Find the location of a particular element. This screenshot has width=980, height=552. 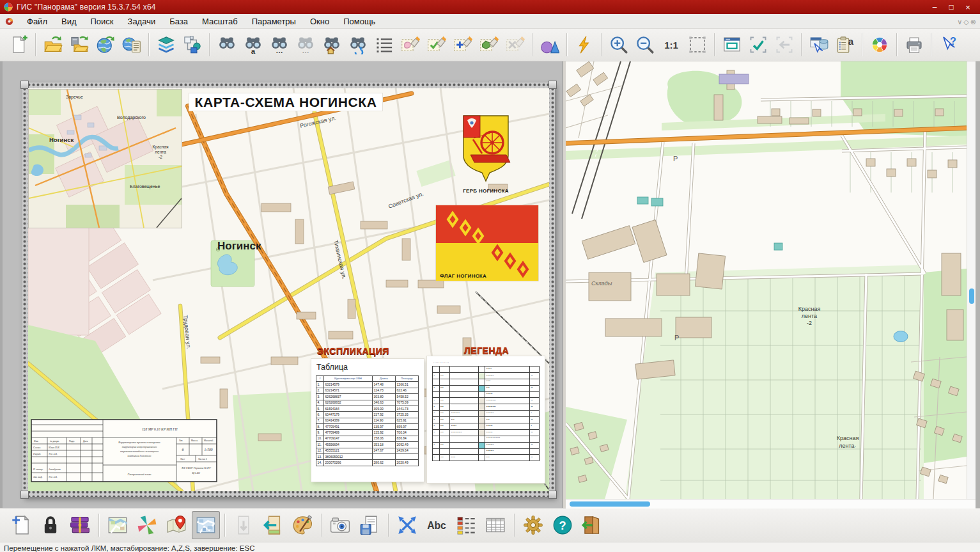

horizontal-scrollbar-thumb is located at coordinates (610, 504).